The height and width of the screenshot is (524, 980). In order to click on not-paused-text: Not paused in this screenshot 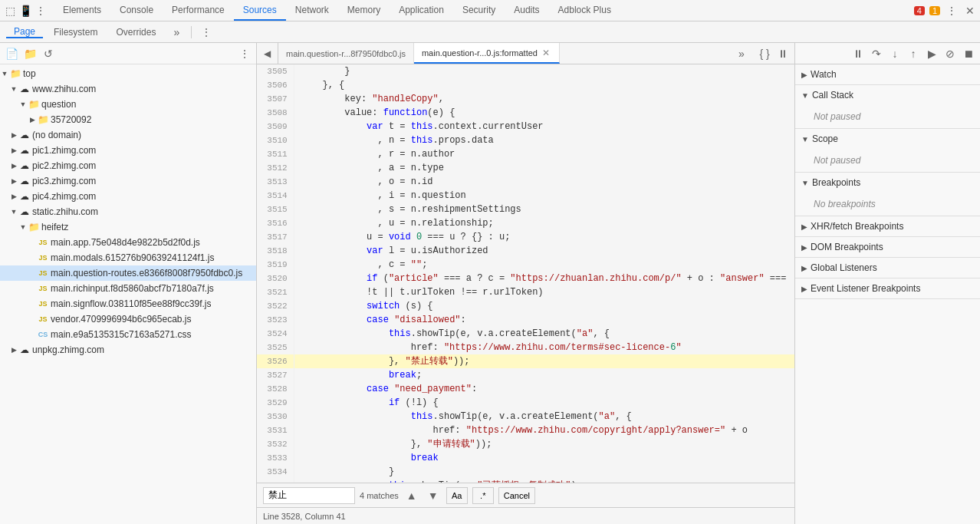, I will do `click(888, 117)`.